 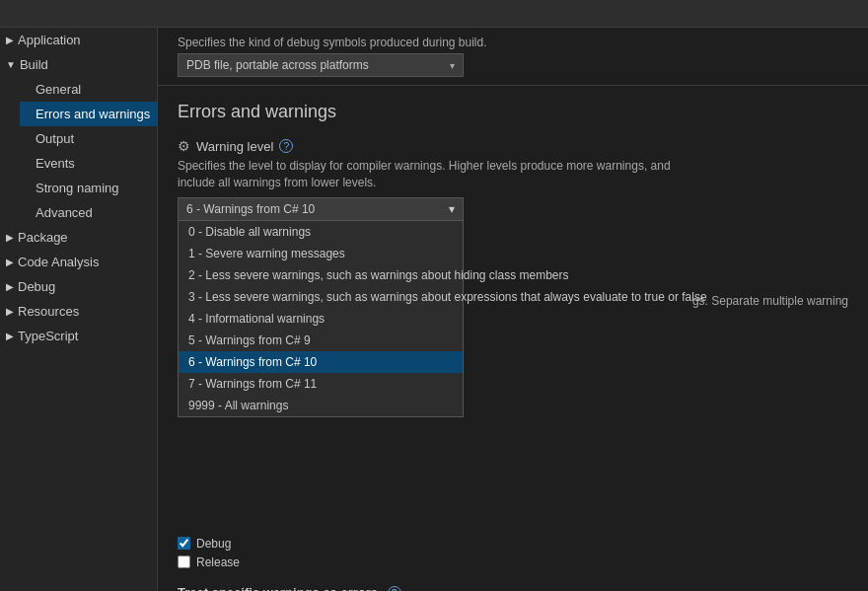 What do you see at coordinates (93, 114) in the screenshot?
I see `errors-warnings-label: Errors and warnings` at bounding box center [93, 114].